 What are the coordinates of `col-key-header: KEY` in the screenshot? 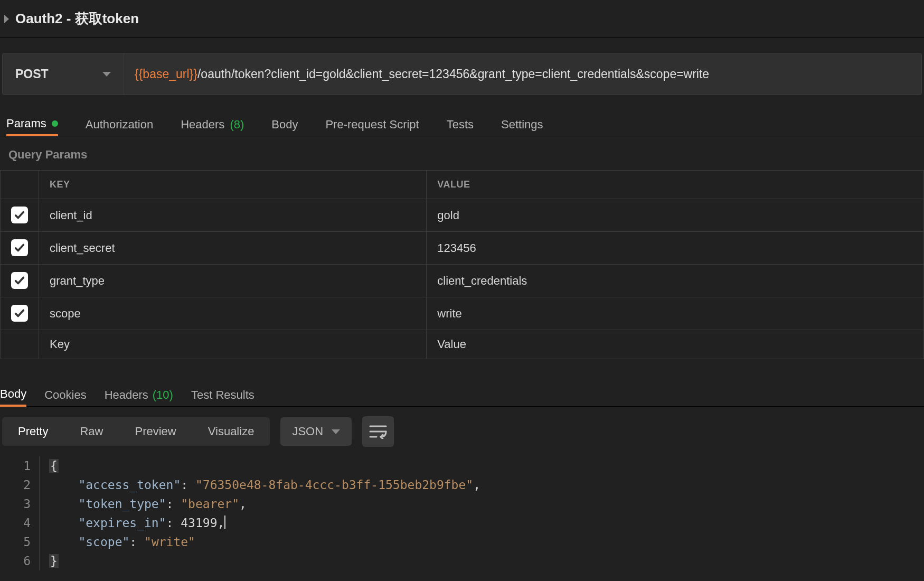 It's located at (233, 185).